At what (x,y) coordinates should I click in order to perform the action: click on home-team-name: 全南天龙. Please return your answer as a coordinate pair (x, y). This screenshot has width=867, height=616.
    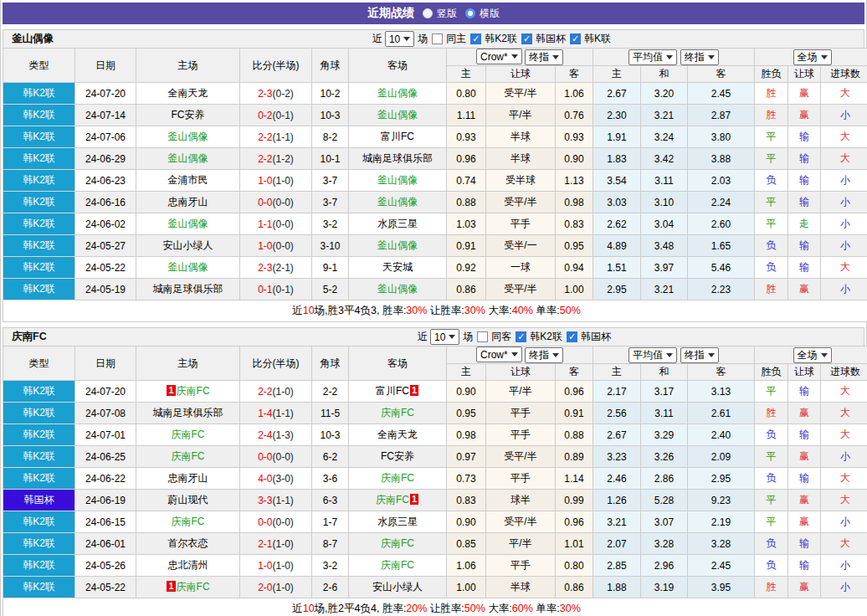
    Looking at the image, I should click on (188, 93).